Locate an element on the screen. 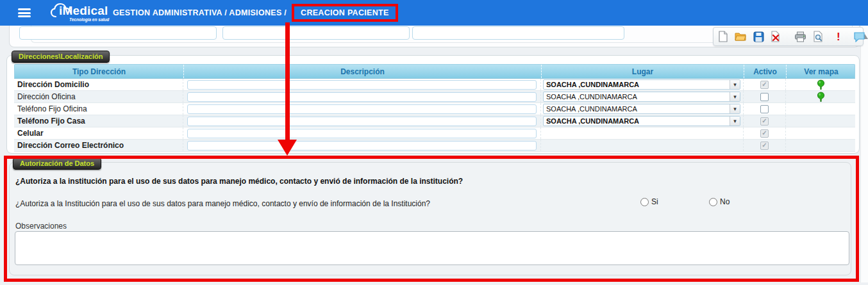  autorizacion-question-secondary: ¿Autoriza a la Institución para el uso d… is located at coordinates (223, 204).